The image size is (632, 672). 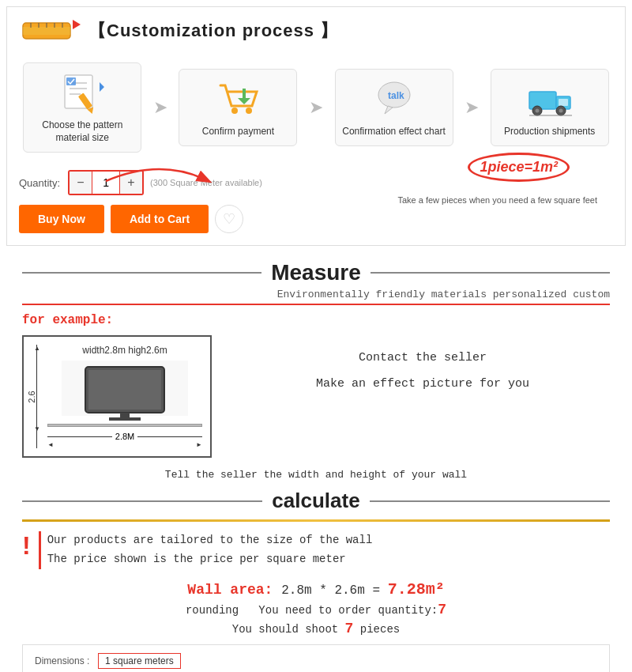 I want to click on truck-icon, so click(x=550, y=100).